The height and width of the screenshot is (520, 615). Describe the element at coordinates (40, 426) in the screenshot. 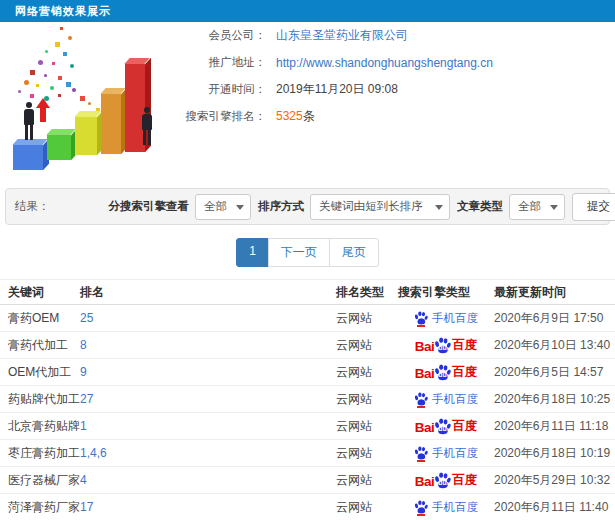

I see `keyword-cell: 北京膏药贴牌` at that location.